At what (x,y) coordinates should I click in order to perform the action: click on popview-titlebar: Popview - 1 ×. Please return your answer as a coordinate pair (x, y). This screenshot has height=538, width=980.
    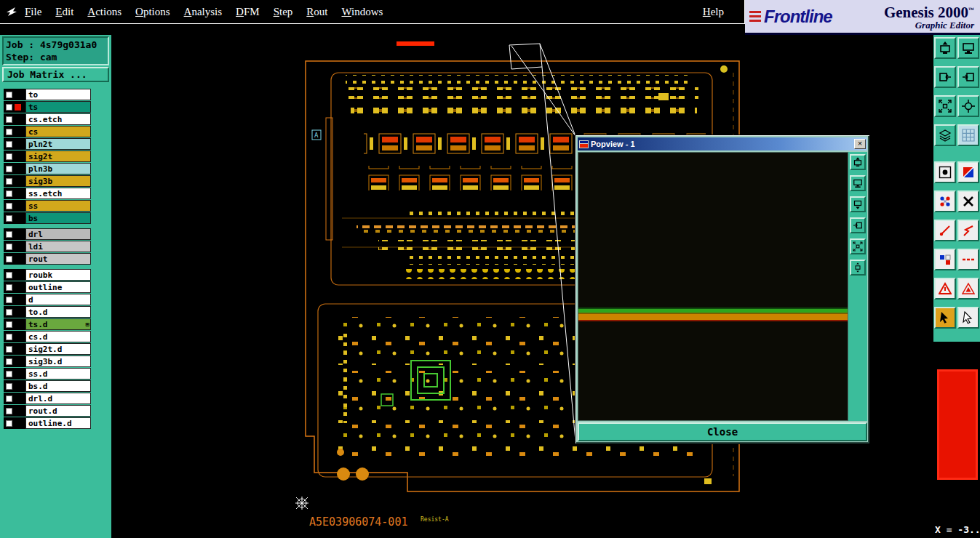
    Looking at the image, I should click on (722, 144).